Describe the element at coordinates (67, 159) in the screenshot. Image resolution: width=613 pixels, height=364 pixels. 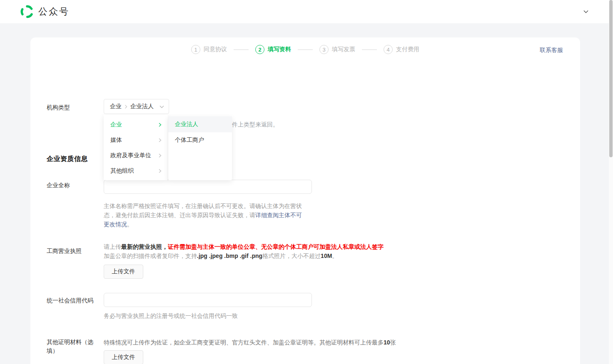
I see `section-title-enterprise-qualification: 企业资质信息` at that location.